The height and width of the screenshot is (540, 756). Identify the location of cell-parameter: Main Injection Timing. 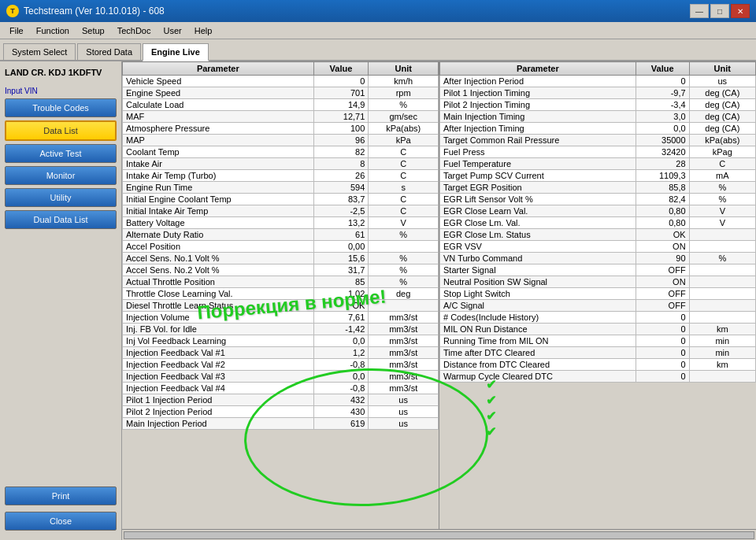
(539, 117).